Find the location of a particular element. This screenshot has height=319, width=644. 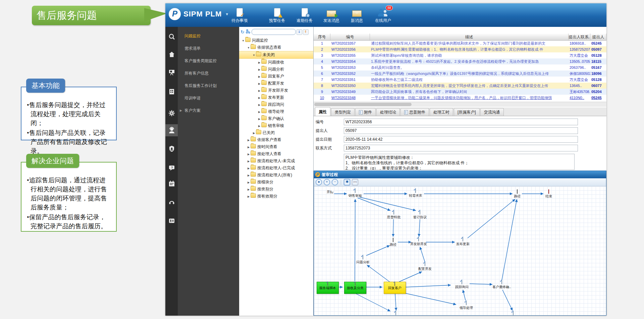

node-track-inquiry: 跟踪询问 is located at coordinates (462, 285).